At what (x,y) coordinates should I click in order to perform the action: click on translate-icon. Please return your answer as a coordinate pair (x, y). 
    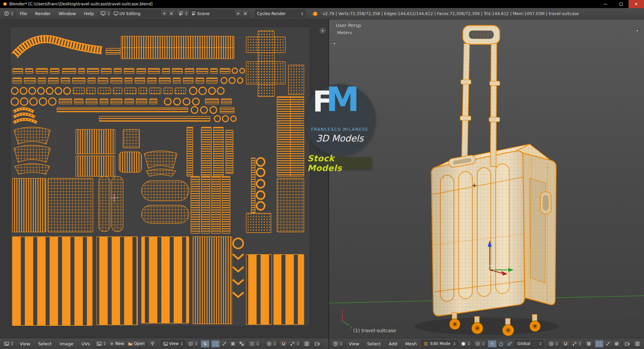
    Looking at the image, I should click on (492, 344).